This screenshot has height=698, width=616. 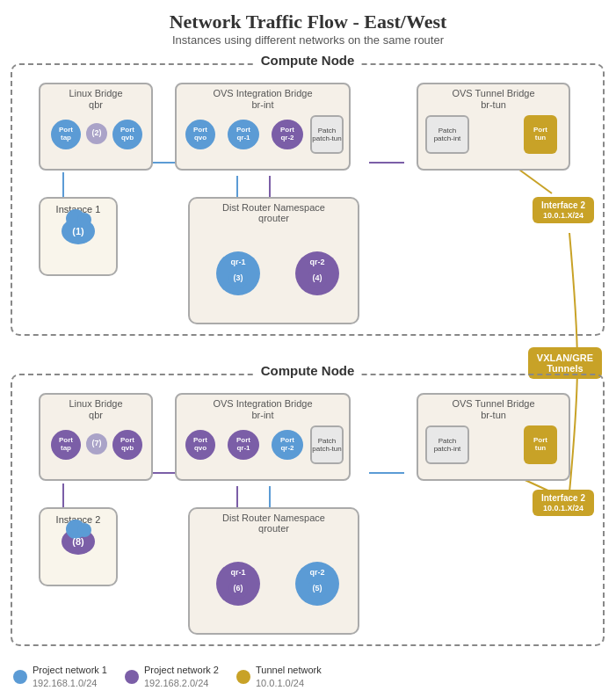 I want to click on top-port-qr2: Portqr-2, so click(x=287, y=135).